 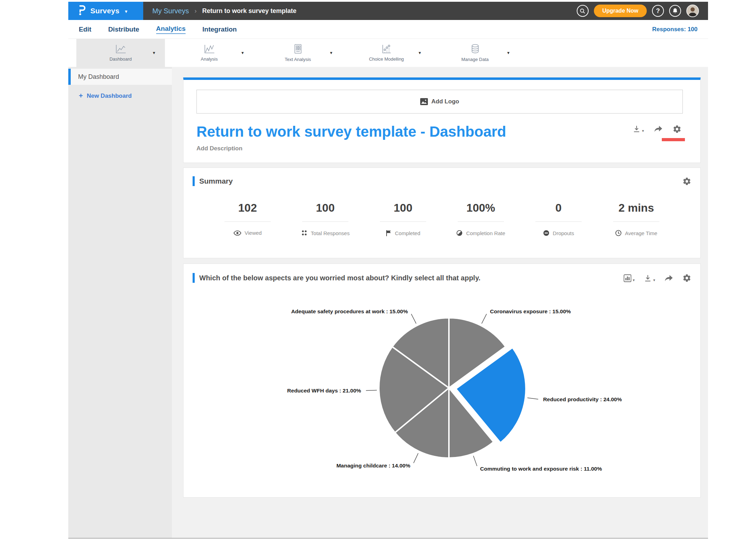 I want to click on tool-analysis: Analysis ▾, so click(x=209, y=53).